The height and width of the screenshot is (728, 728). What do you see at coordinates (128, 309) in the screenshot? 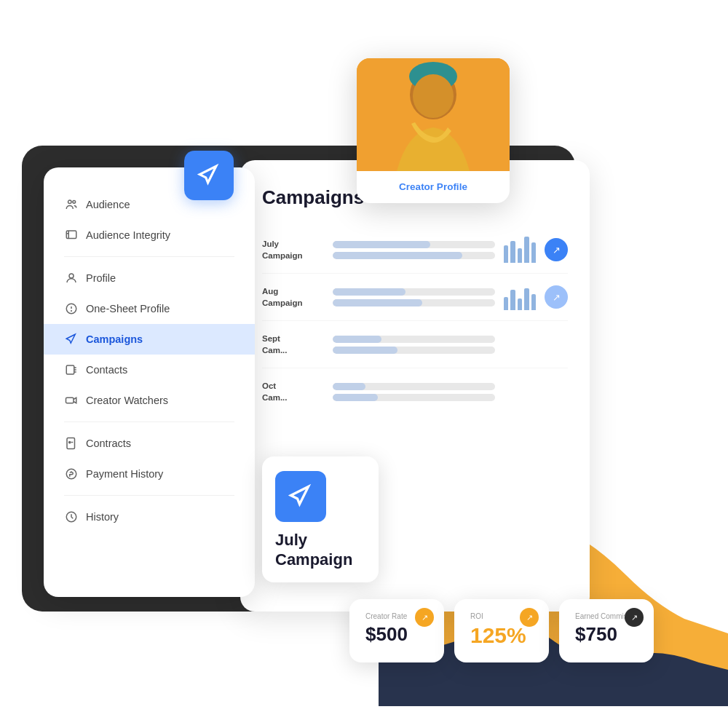
I see `one-sheet-label: One-Sheet Profile` at bounding box center [128, 309].